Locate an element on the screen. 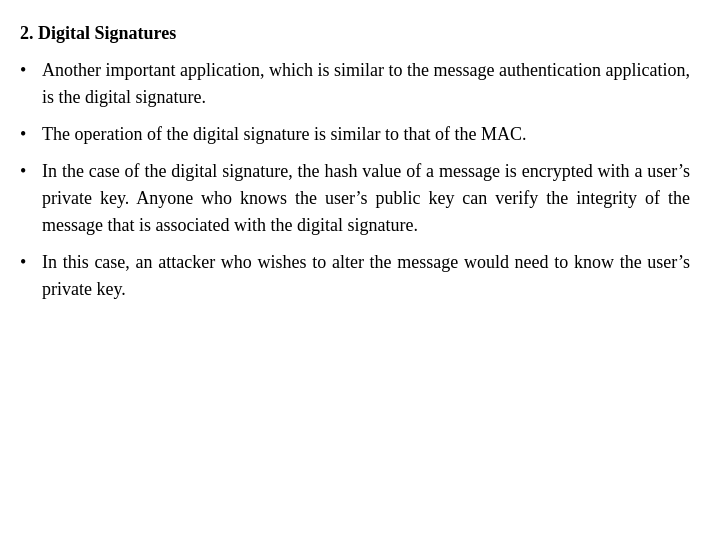 The image size is (720, 540). section-heading: 2. Digital Signatures is located at coordinates (355, 34).